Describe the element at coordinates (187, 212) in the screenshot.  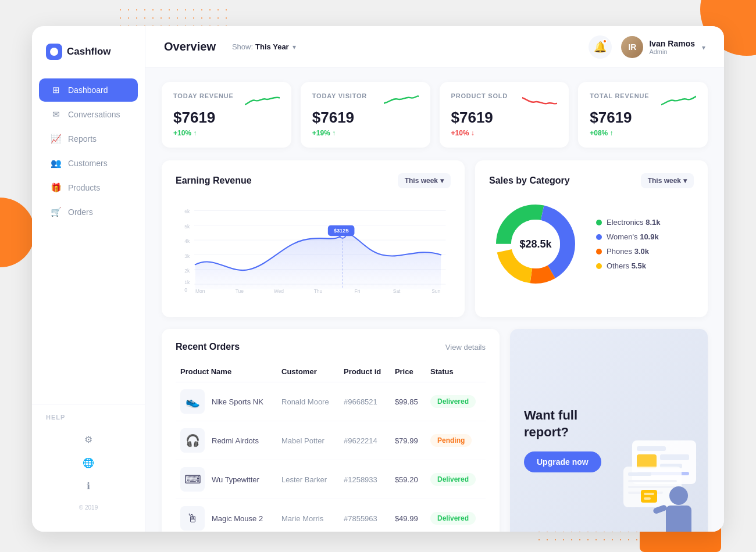
I see `svg-text: 6k` at that location.